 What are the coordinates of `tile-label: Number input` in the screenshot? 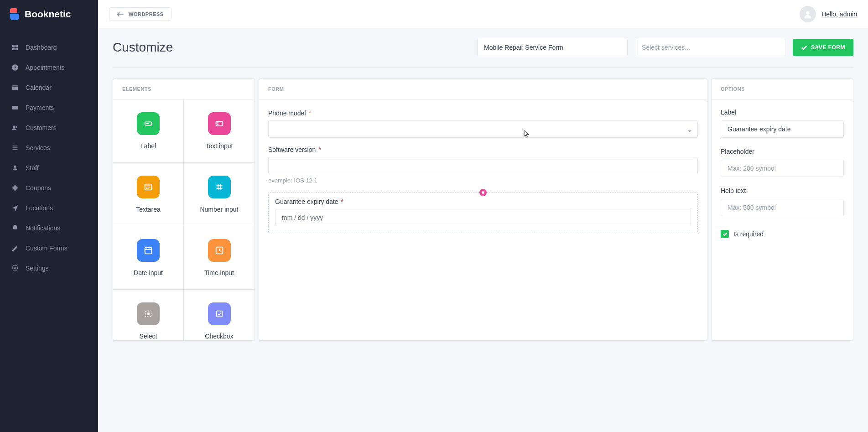 It's located at (219, 209).